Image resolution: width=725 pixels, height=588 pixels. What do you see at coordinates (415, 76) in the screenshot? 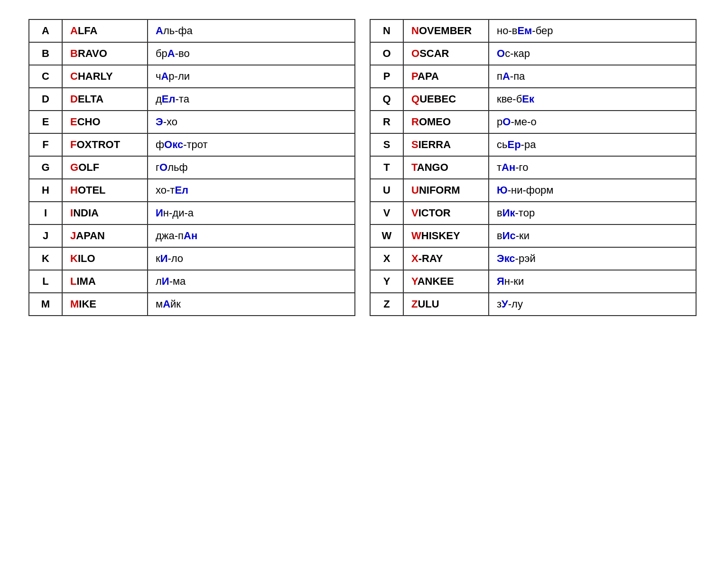
I see `word-part: P` at bounding box center [415, 76].